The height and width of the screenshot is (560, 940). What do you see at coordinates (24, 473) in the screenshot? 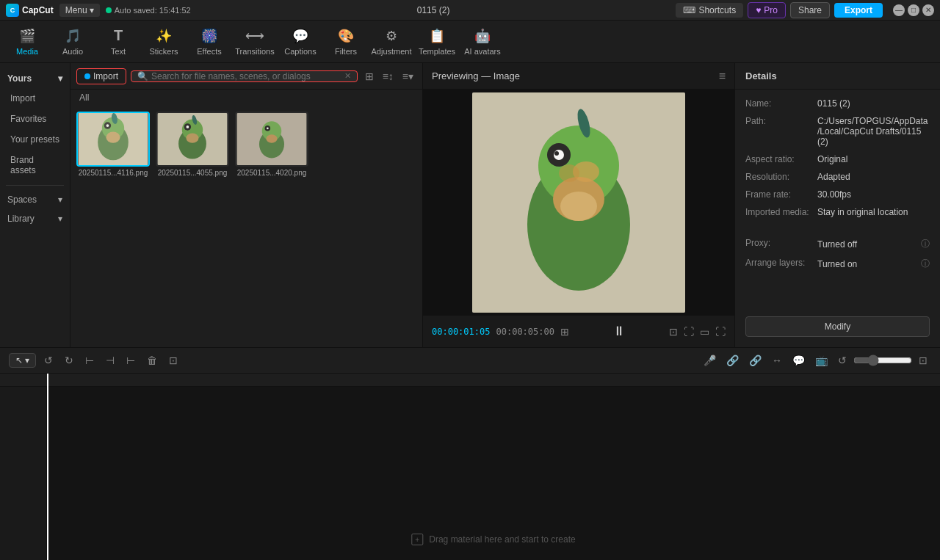
I see `timeline-track-labels` at bounding box center [24, 473].